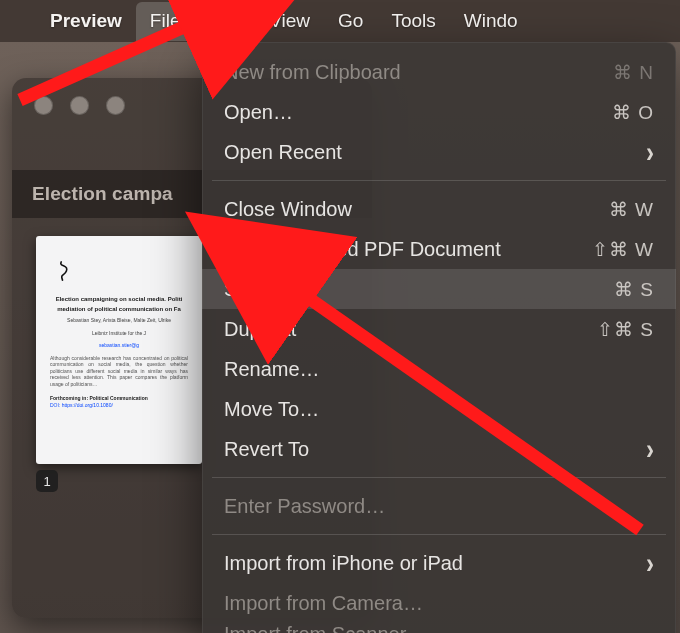 The height and width of the screenshot is (633, 680). I want to click on menu-item-duplicate: Duplicat ⇧⌘ S, so click(439, 329).